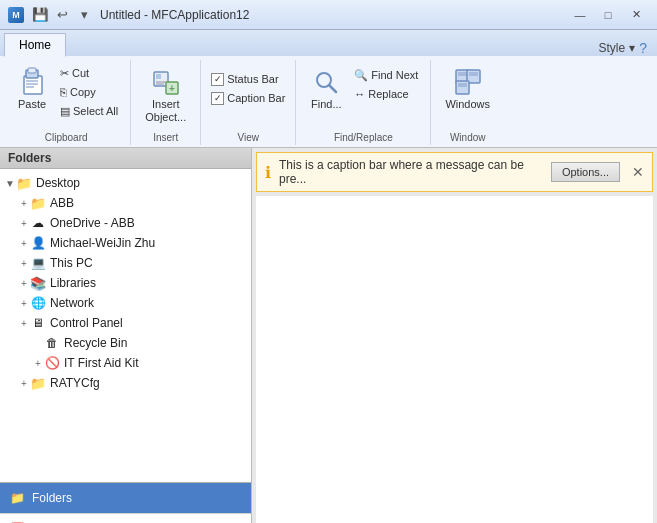 This screenshot has height=523, width=657. What do you see at coordinates (126, 263) in the screenshot?
I see `tree-item-thispc: + 💻 This PC` at bounding box center [126, 263].